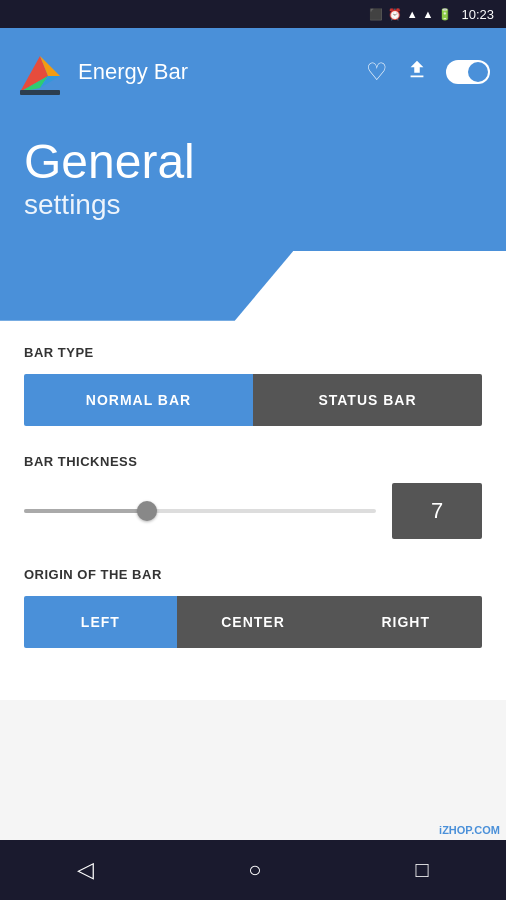 The width and height of the screenshot is (506, 900). I want to click on bar-thickness-label: BAR THICKNESS, so click(253, 462).